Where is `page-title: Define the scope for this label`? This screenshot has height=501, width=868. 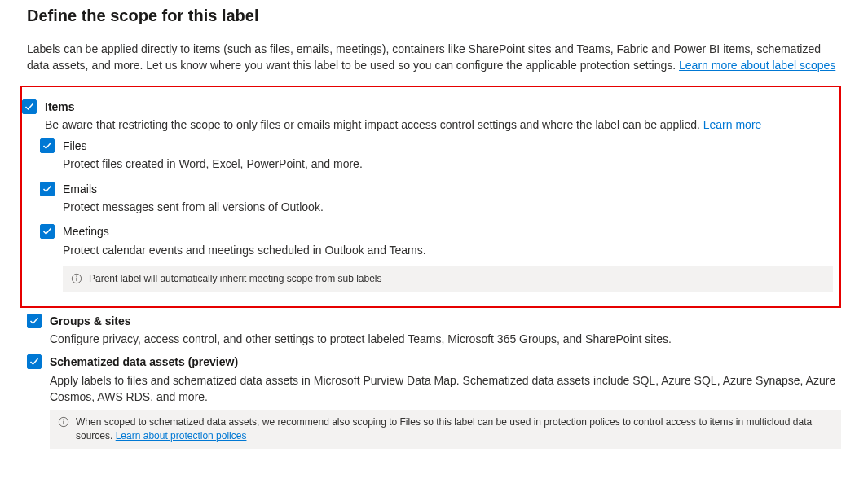
page-title: Define the scope for this label is located at coordinates (434, 16).